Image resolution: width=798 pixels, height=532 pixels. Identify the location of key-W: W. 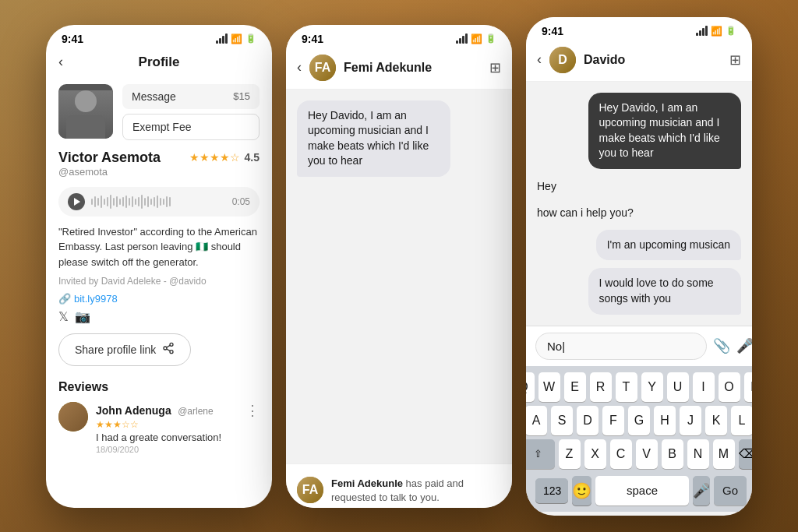
(549, 387).